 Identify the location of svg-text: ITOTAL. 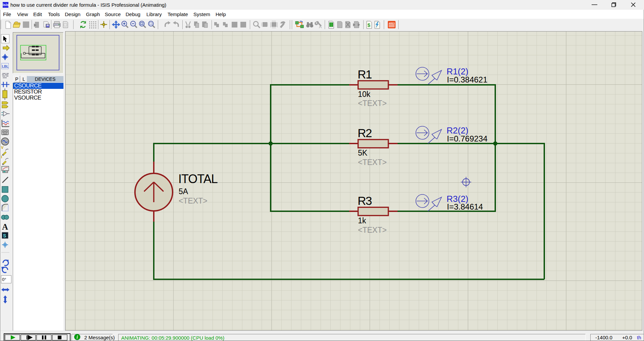
(198, 179).